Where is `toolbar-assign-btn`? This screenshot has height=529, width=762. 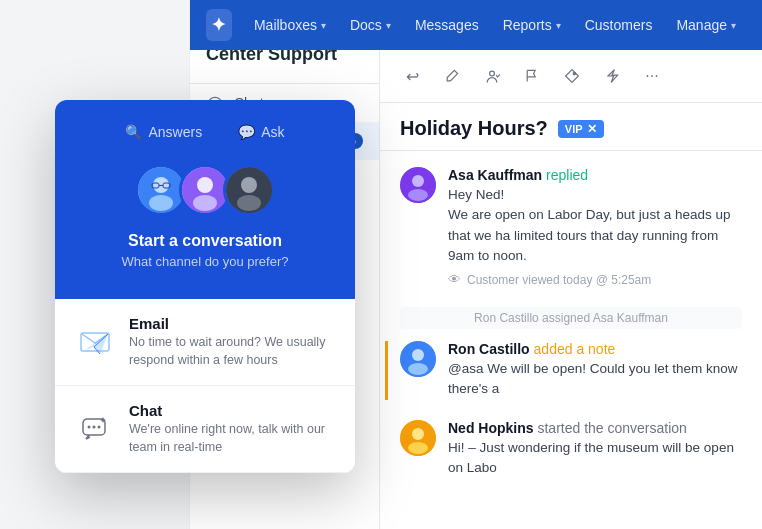 toolbar-assign-btn is located at coordinates (492, 76).